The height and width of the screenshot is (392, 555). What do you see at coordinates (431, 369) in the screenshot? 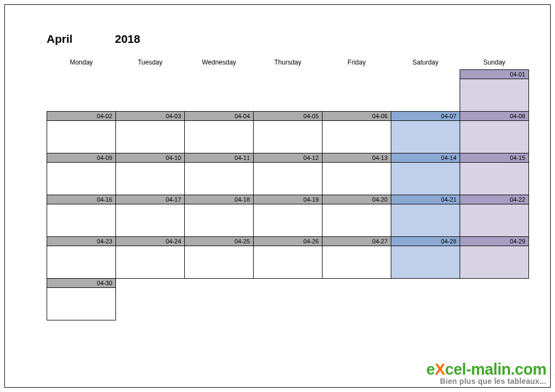
I see `brand-pre: e` at bounding box center [431, 369].